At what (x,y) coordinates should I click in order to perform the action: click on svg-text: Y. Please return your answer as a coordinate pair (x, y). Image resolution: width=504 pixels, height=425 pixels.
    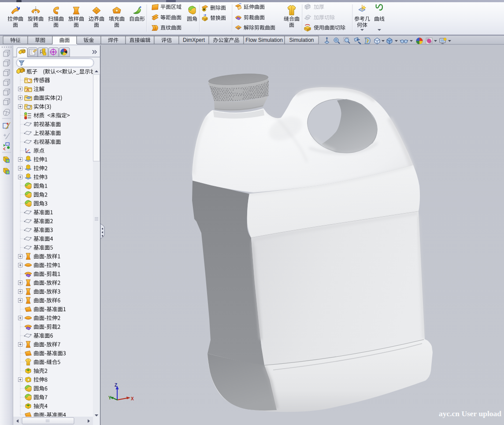
    Looking at the image, I should click on (110, 398).